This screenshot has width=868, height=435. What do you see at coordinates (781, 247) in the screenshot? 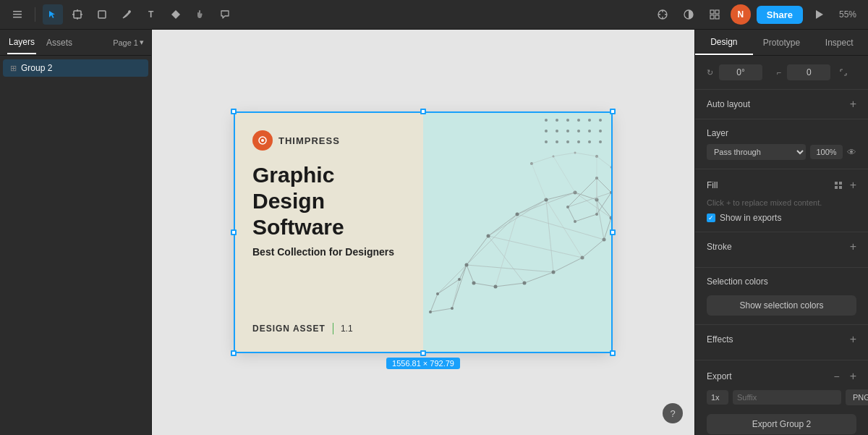
I see `stroke-section-header: Stroke +` at bounding box center [781, 247].